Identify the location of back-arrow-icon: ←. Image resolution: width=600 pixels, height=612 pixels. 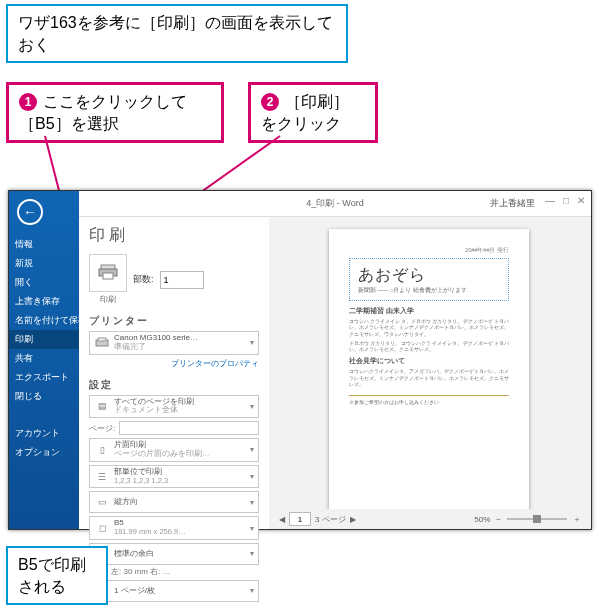
(30, 212).